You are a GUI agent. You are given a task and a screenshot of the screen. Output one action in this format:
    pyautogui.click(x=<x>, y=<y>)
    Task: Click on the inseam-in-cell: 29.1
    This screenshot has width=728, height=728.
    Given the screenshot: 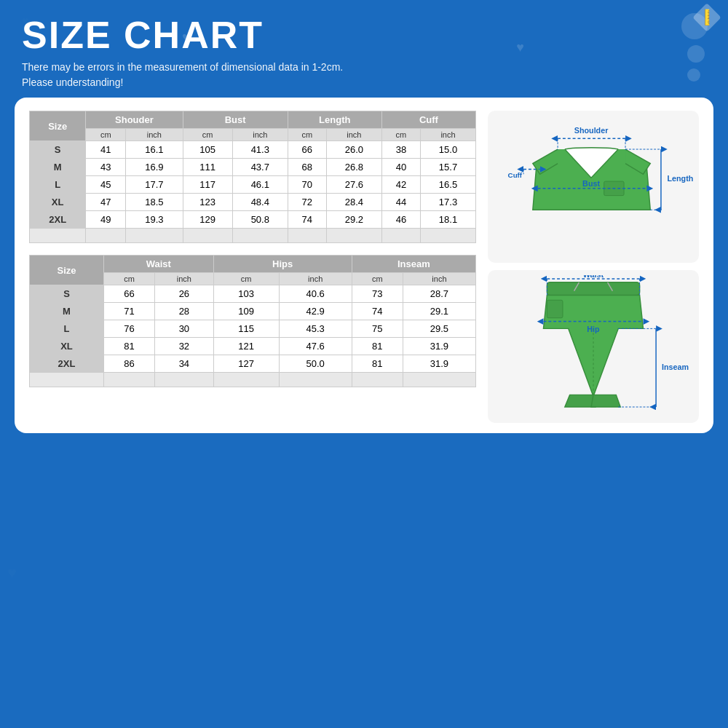 What is the action you would take?
    pyautogui.click(x=439, y=312)
    